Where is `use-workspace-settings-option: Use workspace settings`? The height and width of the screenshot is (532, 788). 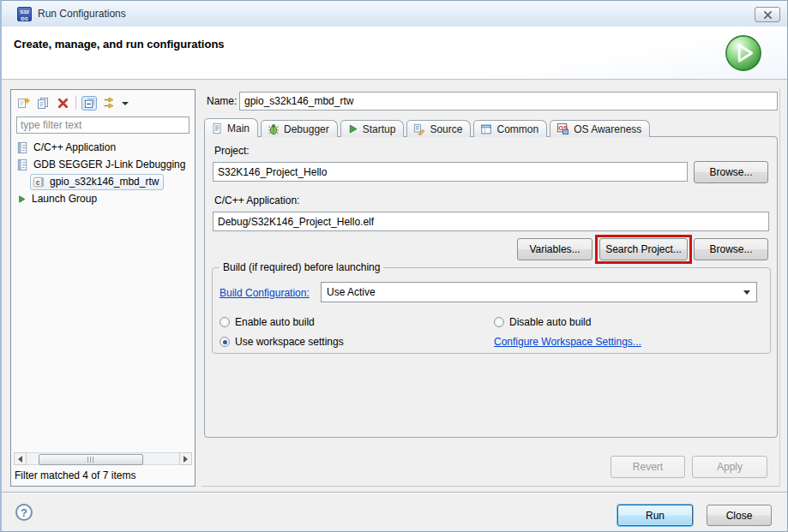
use-workspace-settings-option: Use workspace settings is located at coordinates (281, 342).